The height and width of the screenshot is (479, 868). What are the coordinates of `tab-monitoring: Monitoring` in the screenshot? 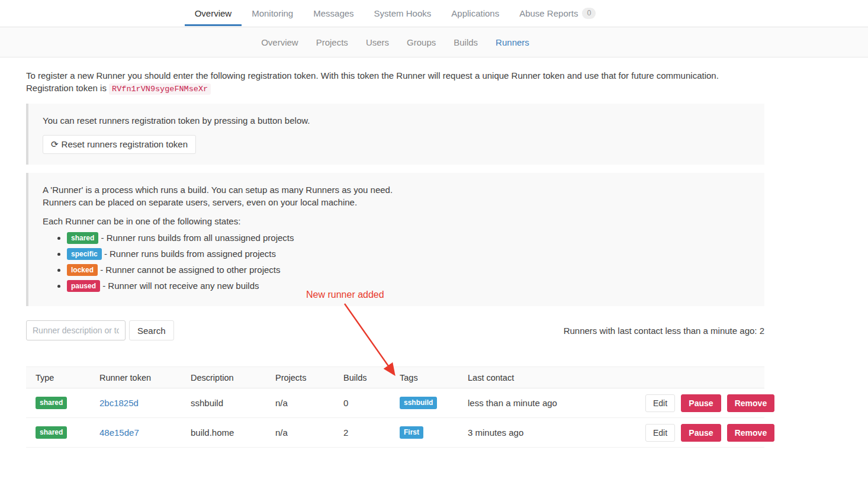 It's located at (272, 13).